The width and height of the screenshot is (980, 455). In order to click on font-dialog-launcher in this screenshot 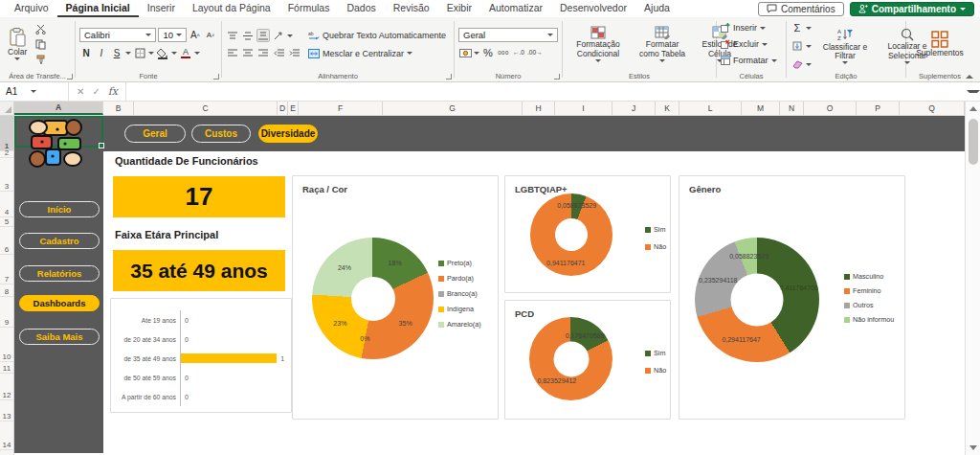, I will do `click(216, 77)`.